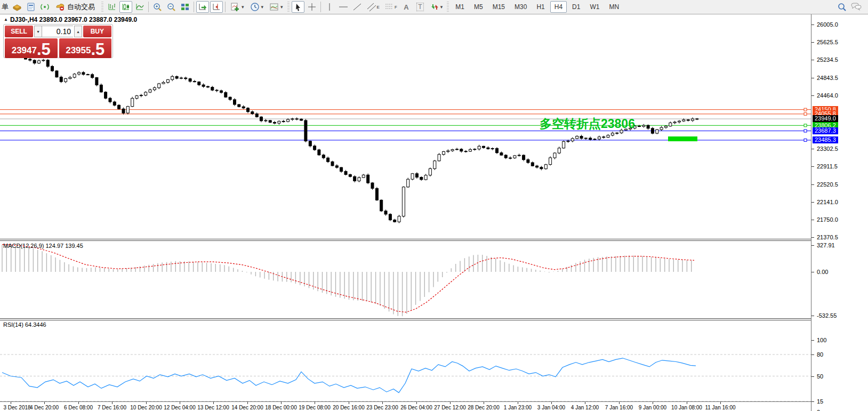  I want to click on toolbar-right, so click(851, 7).